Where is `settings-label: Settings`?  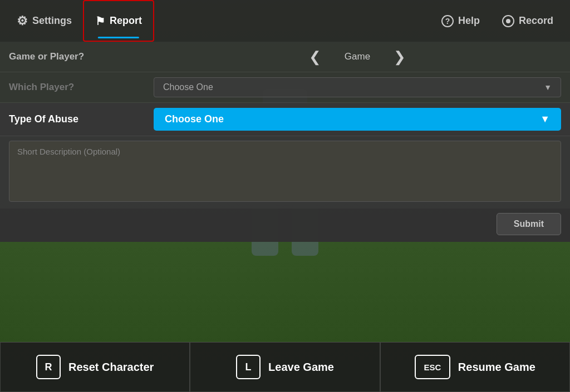
settings-label: Settings is located at coordinates (52, 21).